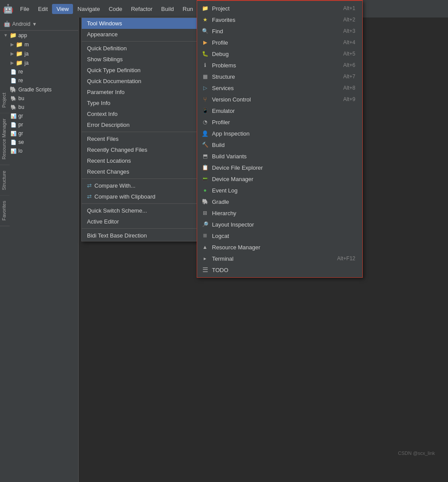 The height and width of the screenshot is (482, 448). I want to click on submenu-device-file-explorer: 📋 Device File Explorer, so click(280, 168).